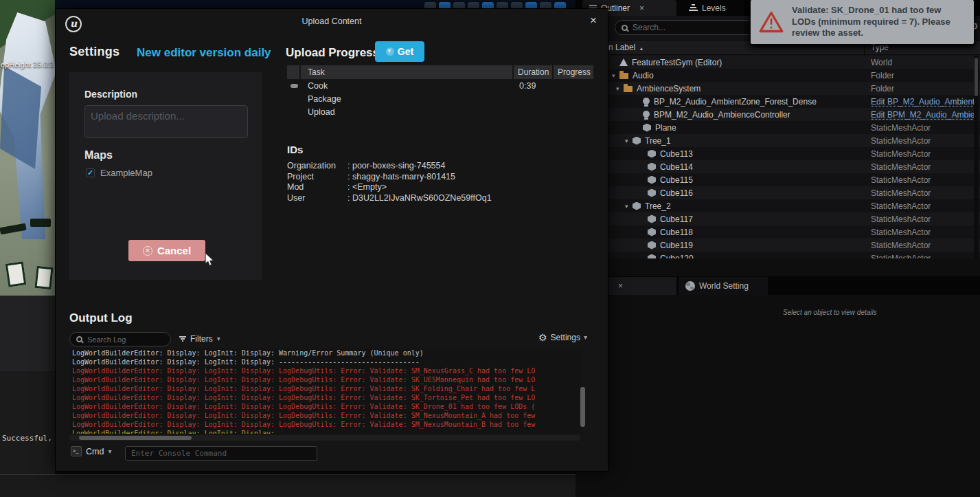 This screenshot has width=980, height=497. What do you see at coordinates (777, 219) in the screenshot?
I see `outliner-row: Cube117 StaticMeshActor` at bounding box center [777, 219].